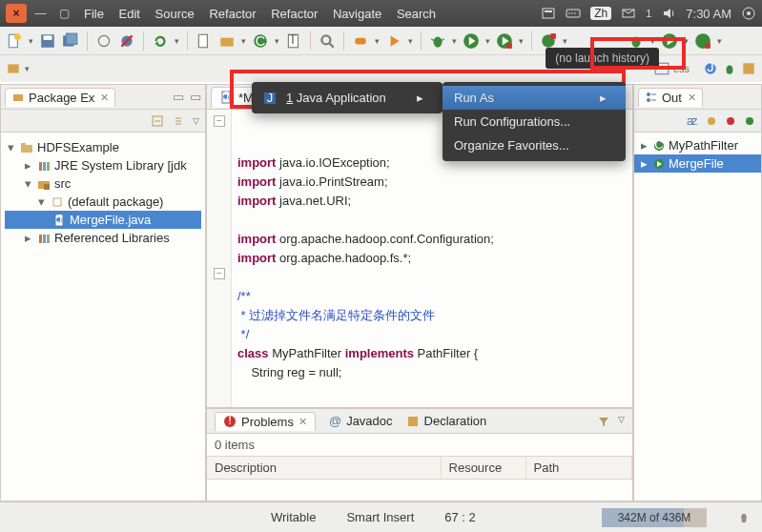  I want to click on maximize-window-button: ▢, so click(65, 13).